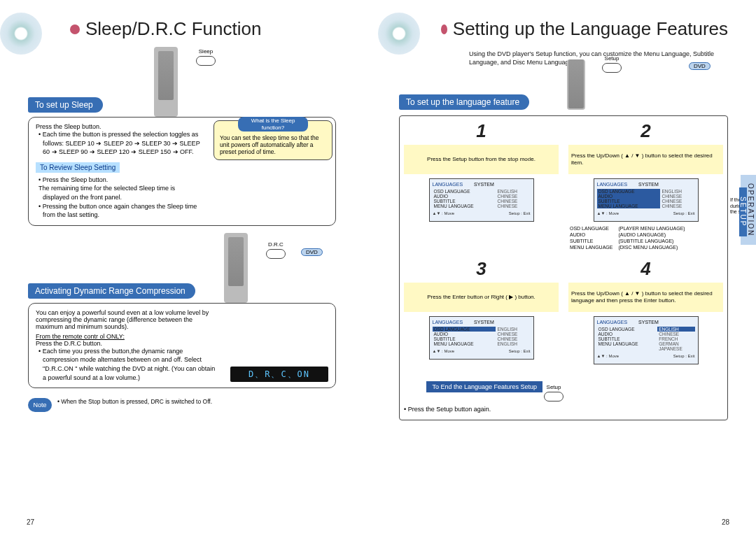 The height and width of the screenshot is (533, 756). I want to click on drc-heading: Activating Dynamic Range Compression, so click(112, 291).